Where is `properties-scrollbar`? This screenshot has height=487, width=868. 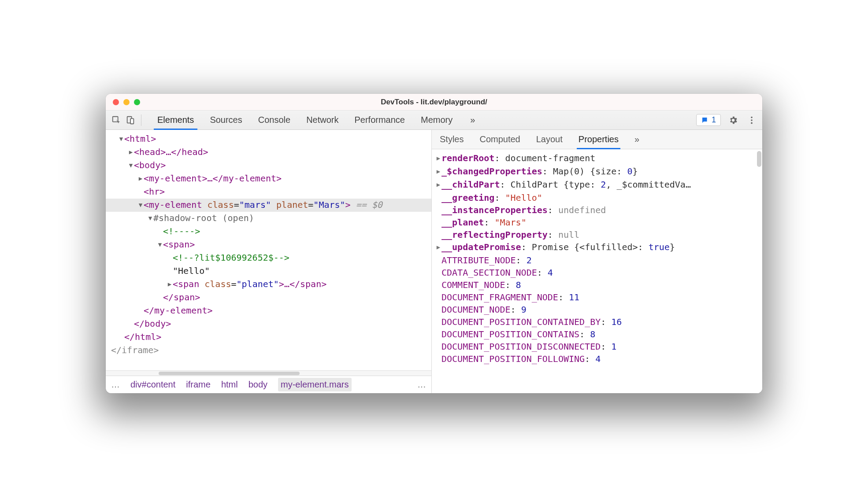 properties-scrollbar is located at coordinates (759, 159).